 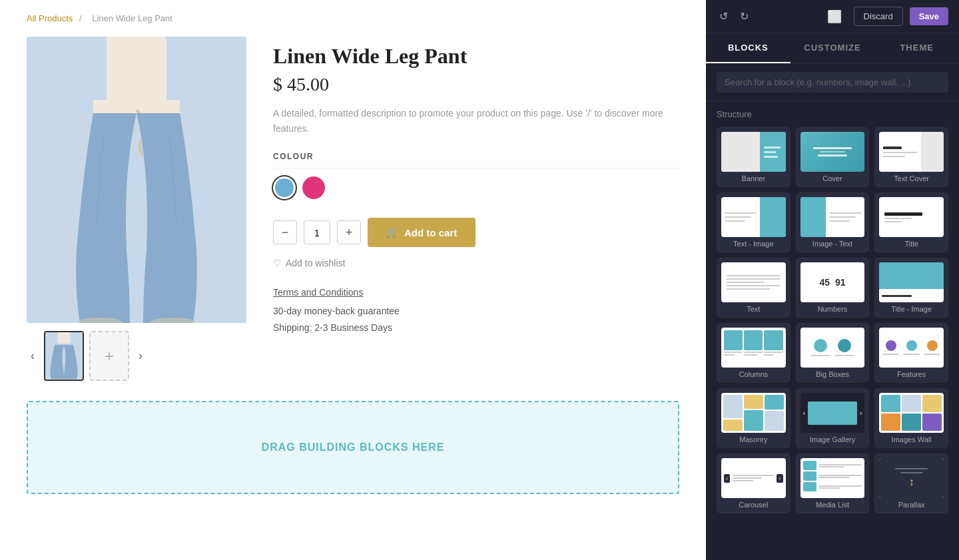 What do you see at coordinates (832, 282) in the screenshot?
I see `block-numbers-preview: 45 91` at bounding box center [832, 282].